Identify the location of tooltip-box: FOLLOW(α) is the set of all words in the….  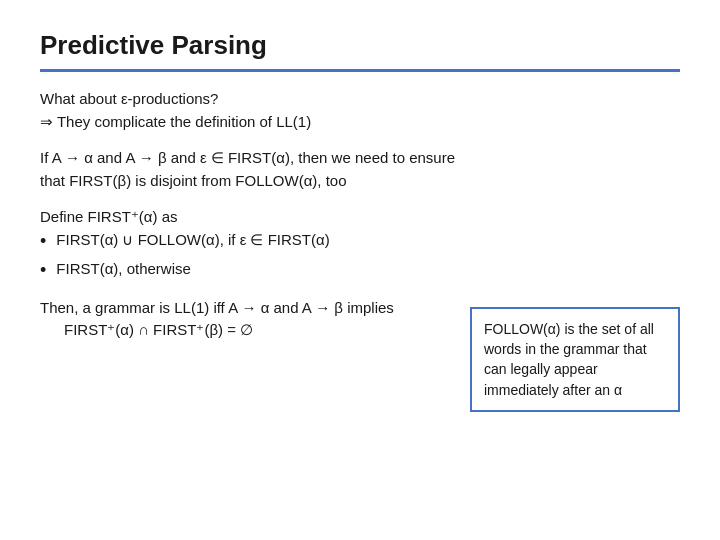
(575, 360).